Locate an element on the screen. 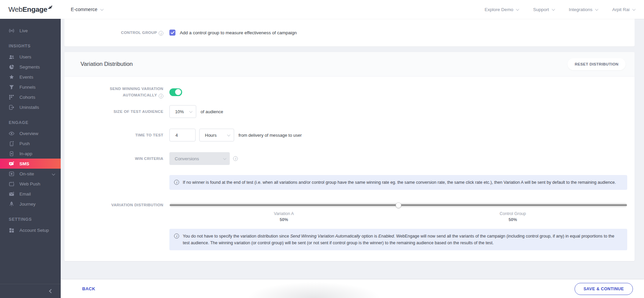 This screenshot has width=644, height=298. panel-header: Variation Distribution RESET DISTRIBUTIO… is located at coordinates (350, 65).